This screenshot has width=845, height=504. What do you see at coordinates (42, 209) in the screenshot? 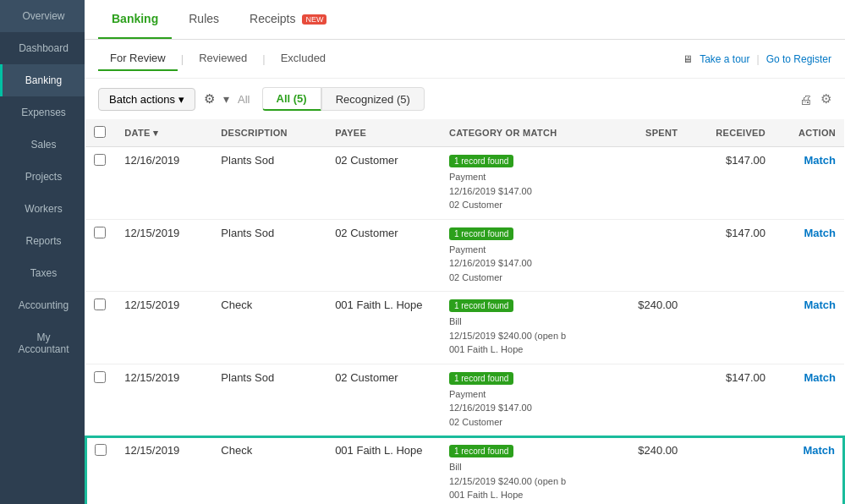
I see `sidebar-item-workers: Workers` at bounding box center [42, 209].